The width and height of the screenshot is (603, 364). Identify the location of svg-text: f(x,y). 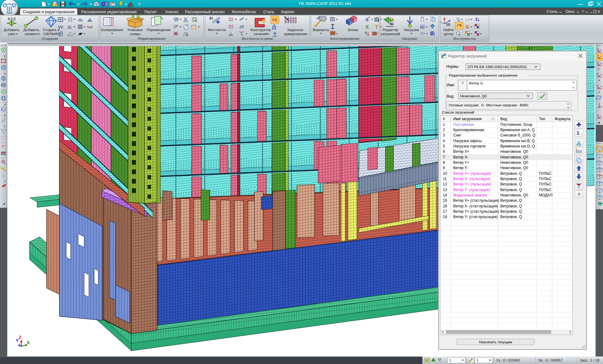
(70, 35).